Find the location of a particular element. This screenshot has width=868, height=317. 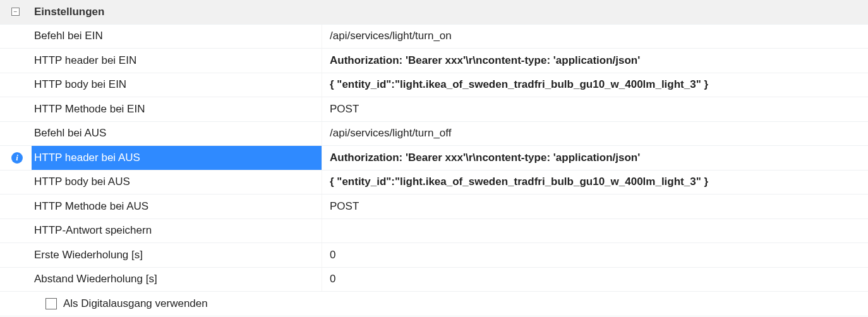

value-header-aus: Authorization: 'Bearer xxx'\r\ncontent-t… is located at coordinates (485, 158).